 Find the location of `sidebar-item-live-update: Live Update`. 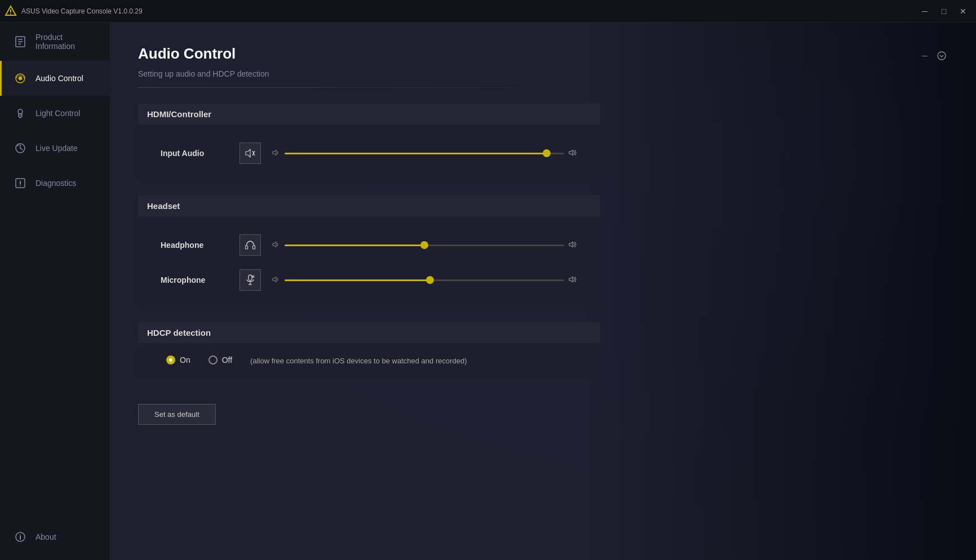

sidebar-item-live-update: Live Update is located at coordinates (55, 148).